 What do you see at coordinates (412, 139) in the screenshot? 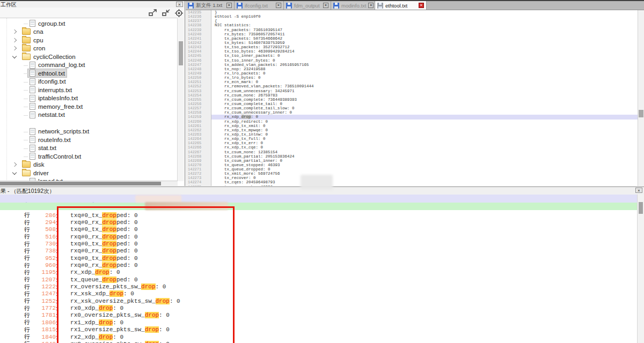
I see `editor-line: 142264 rx_xdp_tx_full: 0` at bounding box center [412, 139].